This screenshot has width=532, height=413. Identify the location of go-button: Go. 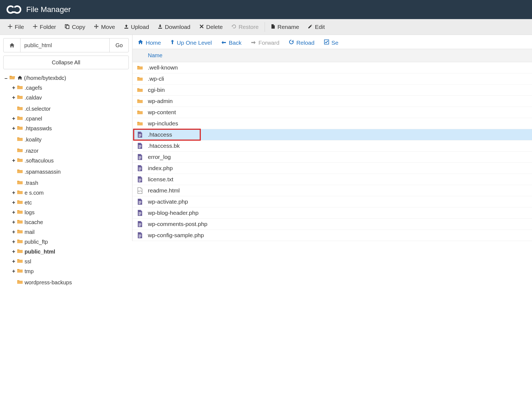
(119, 45).